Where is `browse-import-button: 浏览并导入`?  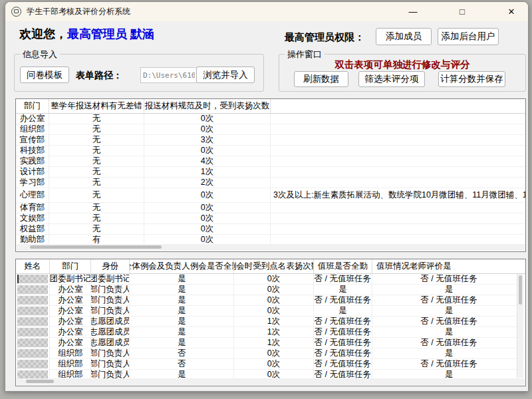 browse-import-button: 浏览并导入 is located at coordinates (225, 74).